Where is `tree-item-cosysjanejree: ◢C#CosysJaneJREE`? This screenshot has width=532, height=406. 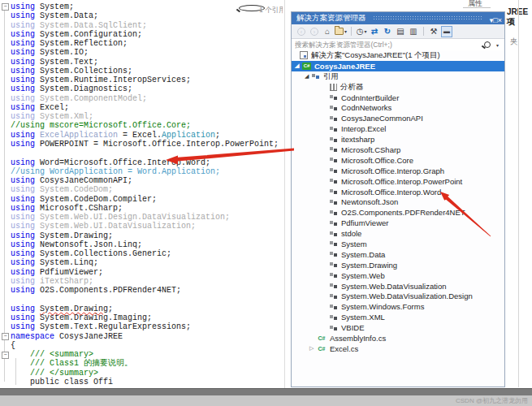
tree-item-cosysjanejree: ◢C#CosysJaneJREE is located at coordinates (398, 67).